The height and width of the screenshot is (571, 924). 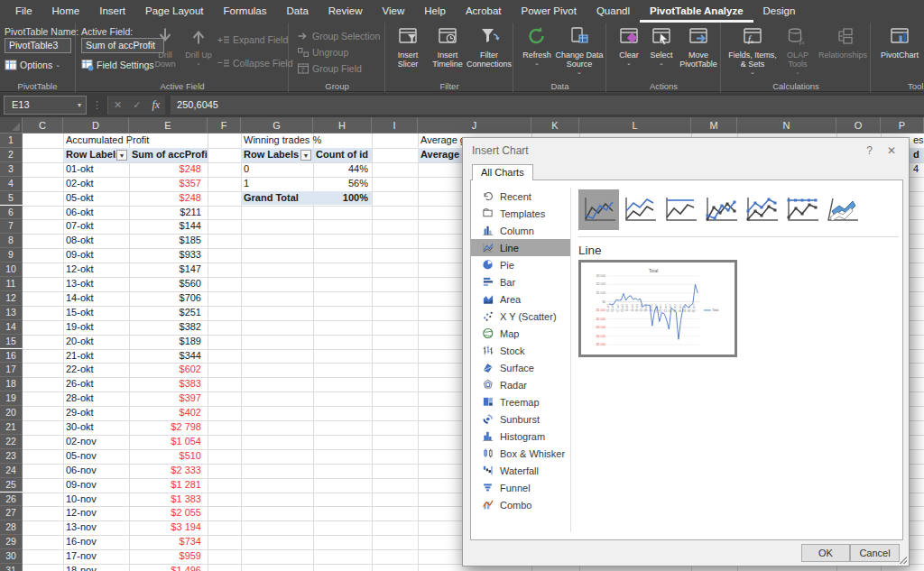 I want to click on date-cell: 19-okt, so click(x=95, y=327).